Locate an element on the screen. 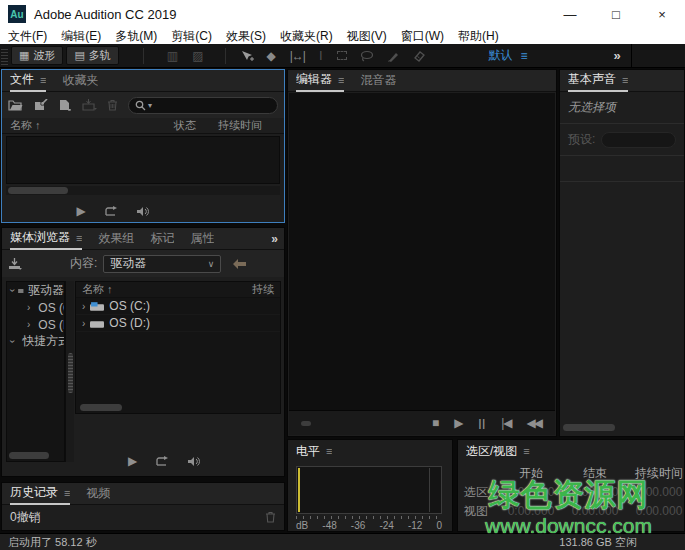 Image resolution: width=685 pixels, height=550 pixels. tree-item-drive-d: › OS (D:) is located at coordinates (36, 324).